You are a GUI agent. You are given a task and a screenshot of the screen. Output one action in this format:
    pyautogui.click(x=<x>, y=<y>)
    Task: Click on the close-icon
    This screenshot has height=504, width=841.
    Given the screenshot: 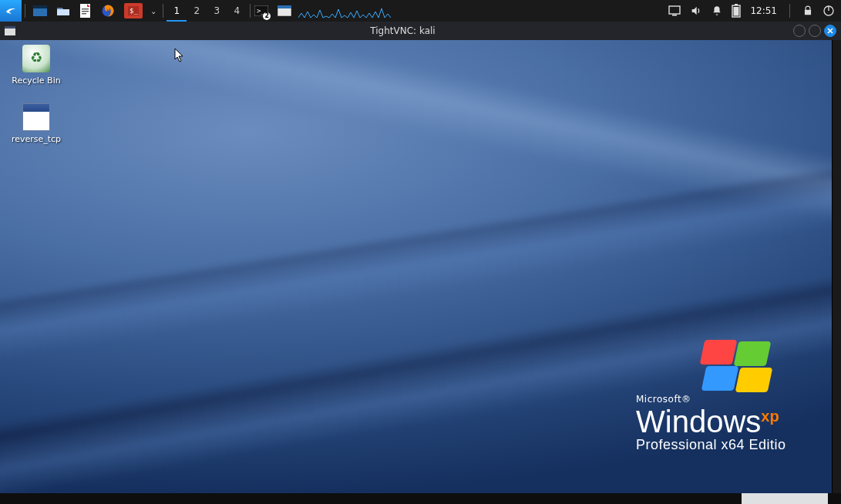 What is the action you would take?
    pyautogui.click(x=830, y=31)
    